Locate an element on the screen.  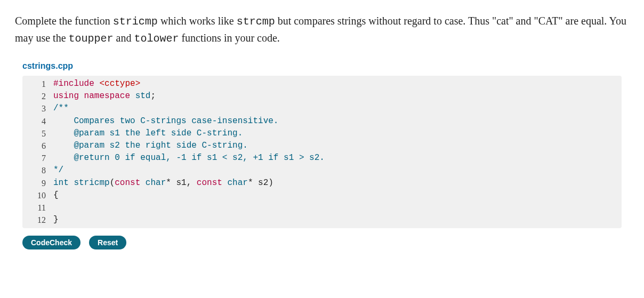
code-content: using namespace std; is located at coordinates (337, 96).